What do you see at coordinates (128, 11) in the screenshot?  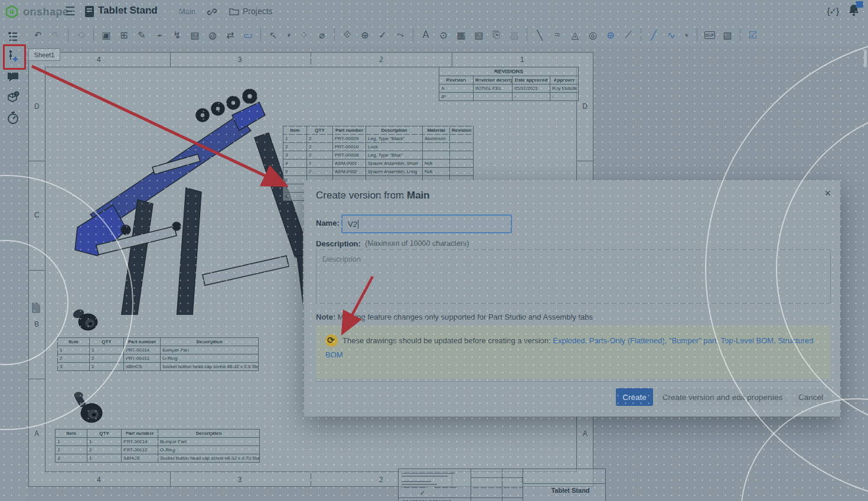 I see `document-title: Tablet Stand` at bounding box center [128, 11].